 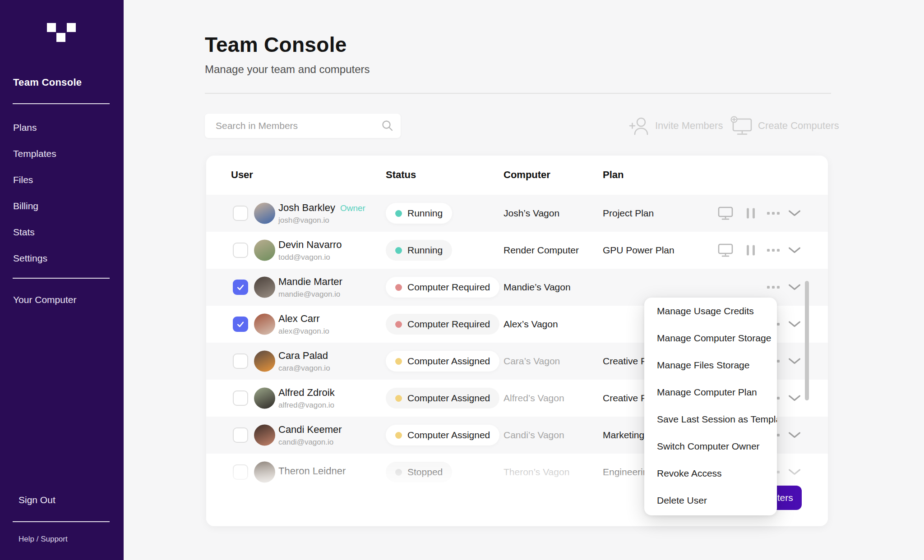 What do you see at coordinates (353, 208) in the screenshot?
I see `owner-badge: Owner` at bounding box center [353, 208].